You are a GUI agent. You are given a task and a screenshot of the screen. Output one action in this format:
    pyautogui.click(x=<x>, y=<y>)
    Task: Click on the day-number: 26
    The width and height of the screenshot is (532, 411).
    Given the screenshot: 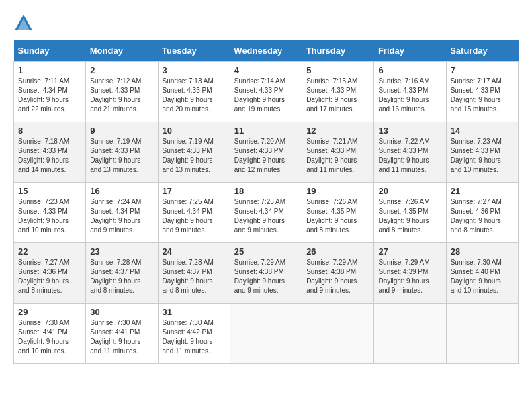 What is the action you would take?
    pyautogui.click(x=338, y=251)
    